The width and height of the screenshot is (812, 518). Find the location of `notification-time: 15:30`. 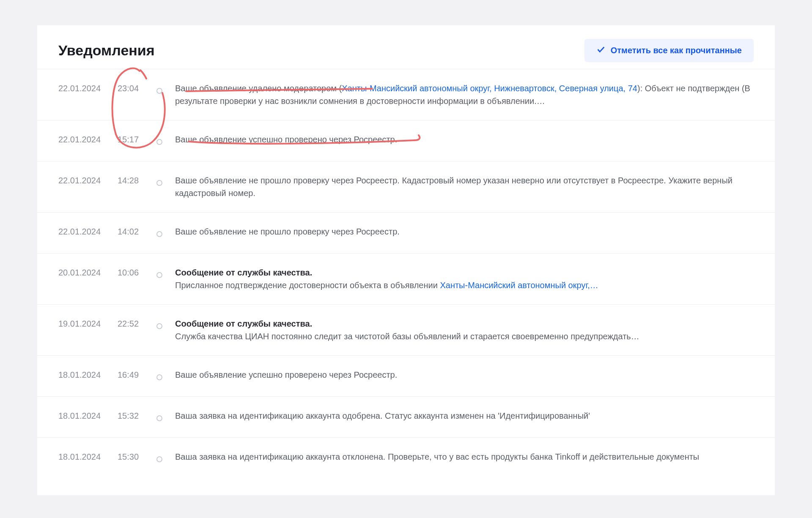

notification-time: 15:30 is located at coordinates (137, 457).